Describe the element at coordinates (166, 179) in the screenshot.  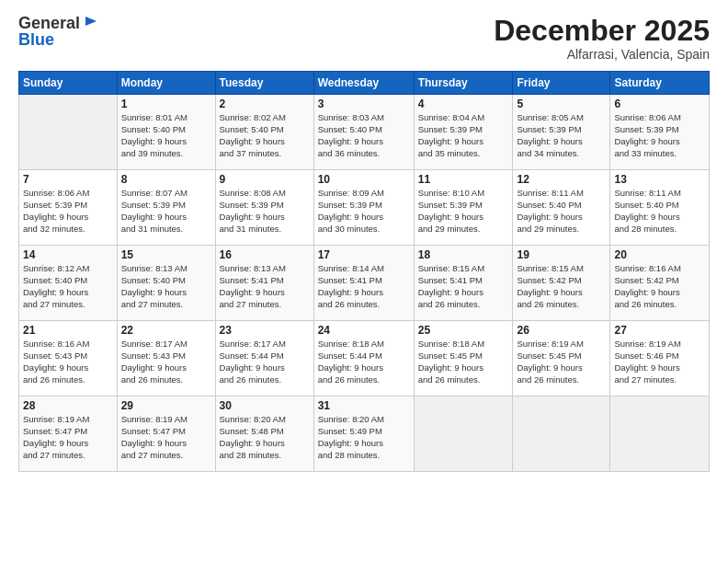
I see `day-number: 8` at that location.